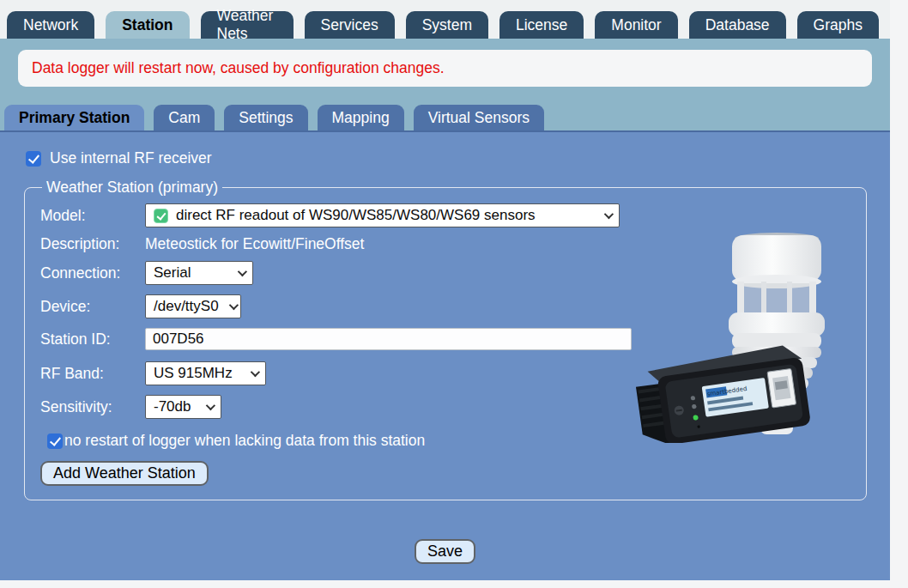 The width and height of the screenshot is (908, 588). I want to click on save-row: Save, so click(445, 551).